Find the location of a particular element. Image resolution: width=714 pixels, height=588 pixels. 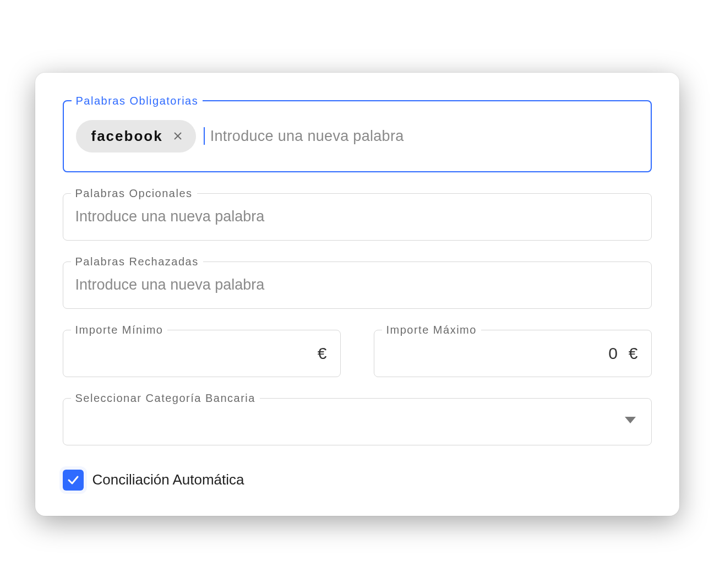

rejected-words-input is located at coordinates (357, 285).